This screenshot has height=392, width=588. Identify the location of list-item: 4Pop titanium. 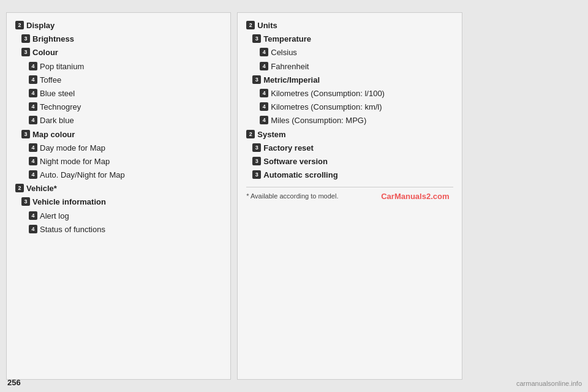
(119, 67).